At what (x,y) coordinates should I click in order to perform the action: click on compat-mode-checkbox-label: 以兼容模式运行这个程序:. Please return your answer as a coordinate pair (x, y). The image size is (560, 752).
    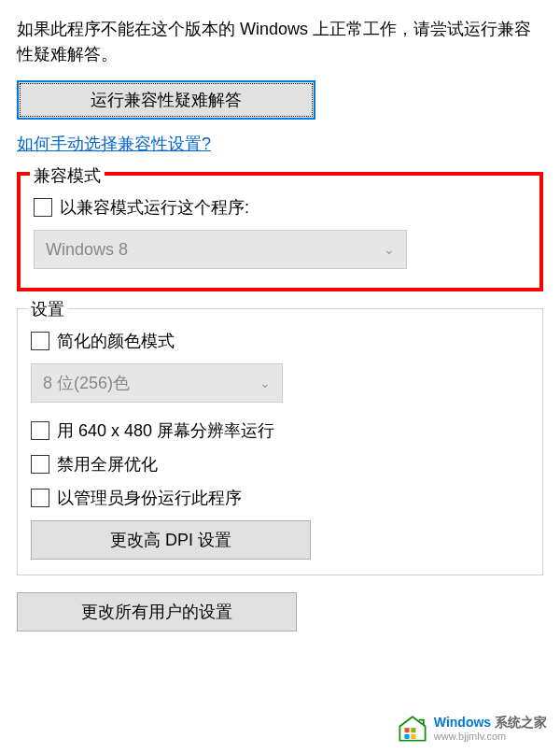
    Looking at the image, I should click on (155, 207).